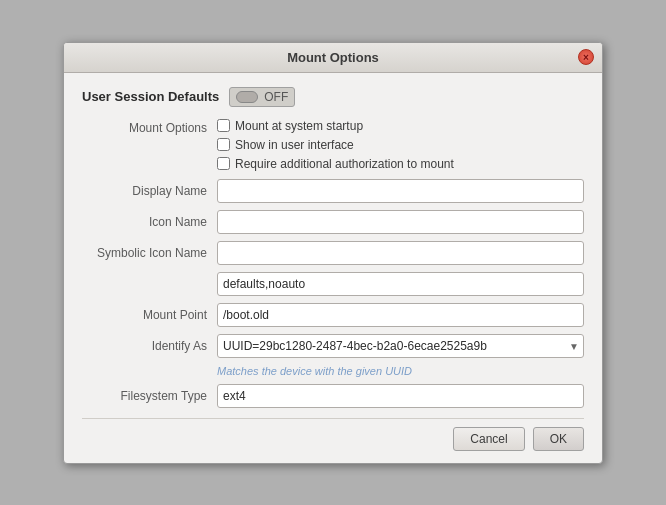  Describe the element at coordinates (336, 126) in the screenshot. I see `checkbox-mount-at-startup: Mount at system startup` at that location.